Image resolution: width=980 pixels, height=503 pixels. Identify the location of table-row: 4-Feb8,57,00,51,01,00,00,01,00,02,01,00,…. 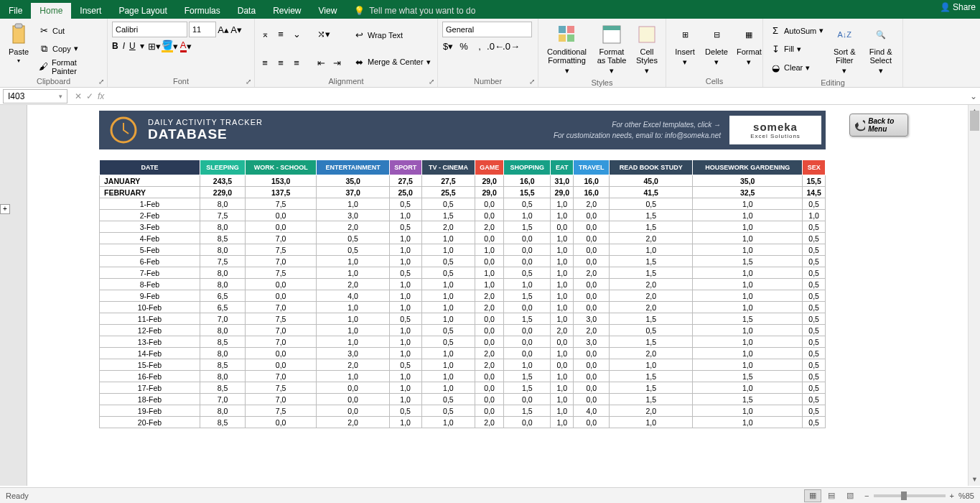
(462, 239).